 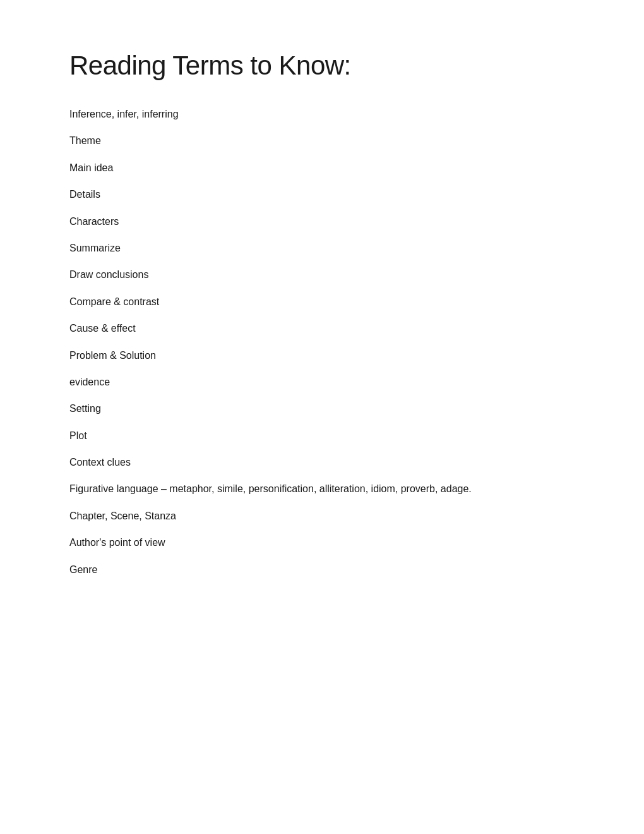 What do you see at coordinates (322, 489) in the screenshot?
I see `list-item: Figurative language – metaphor, simile, …` at bounding box center [322, 489].